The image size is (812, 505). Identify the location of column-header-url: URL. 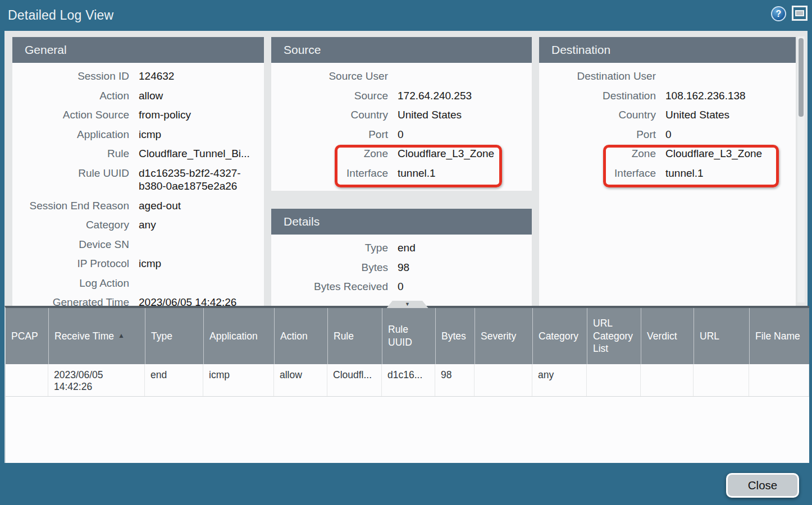
(721, 336).